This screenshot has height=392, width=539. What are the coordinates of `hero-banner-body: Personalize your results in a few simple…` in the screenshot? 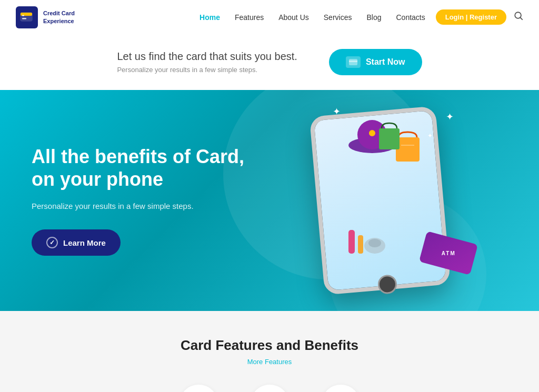 It's located at (142, 206).